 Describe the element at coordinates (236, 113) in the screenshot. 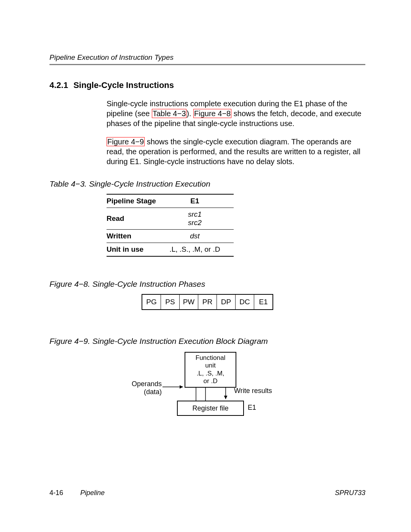

I see `paragraph-1: Single-cycle instructions complete execu…` at that location.